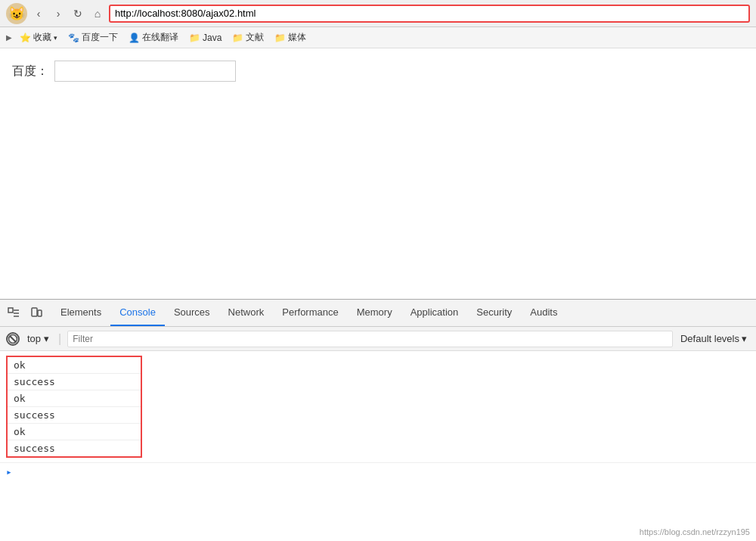 This screenshot has height=541, width=756. What do you see at coordinates (138, 313) in the screenshot?
I see `tab-console: Console` at bounding box center [138, 313].